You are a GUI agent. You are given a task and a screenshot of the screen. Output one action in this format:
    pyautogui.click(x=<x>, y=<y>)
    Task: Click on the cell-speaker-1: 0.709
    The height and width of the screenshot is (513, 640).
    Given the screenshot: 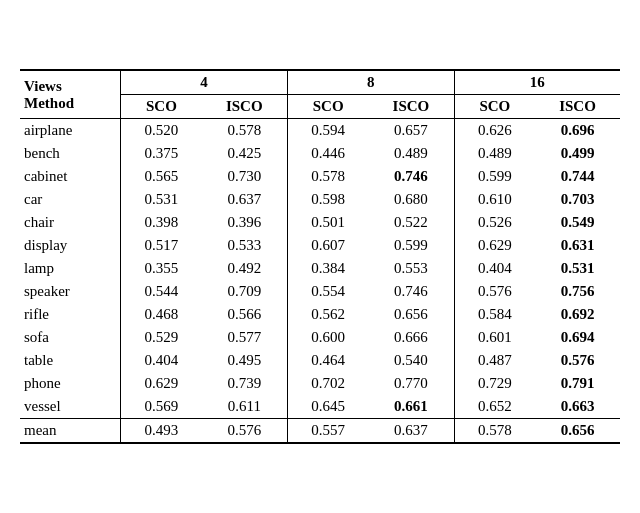 What is the action you would take?
    pyautogui.click(x=245, y=292)
    